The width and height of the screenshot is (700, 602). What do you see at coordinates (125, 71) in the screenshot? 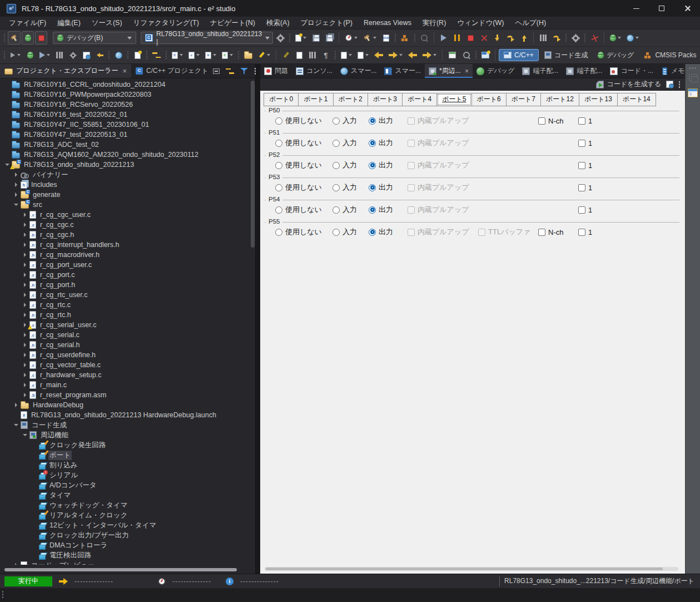
I see `close-tab-icon: ×` at bounding box center [125, 71].